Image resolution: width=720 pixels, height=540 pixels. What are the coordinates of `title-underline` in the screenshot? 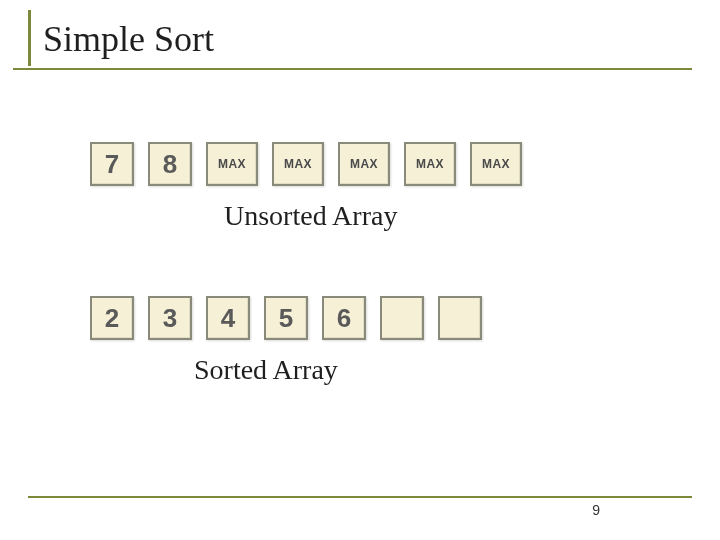 It's located at (352, 69).